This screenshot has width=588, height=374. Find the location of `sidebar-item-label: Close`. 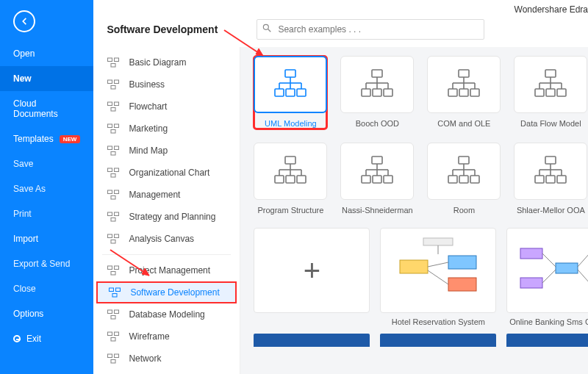

sidebar-item-label: Close is located at coordinates (25, 289).